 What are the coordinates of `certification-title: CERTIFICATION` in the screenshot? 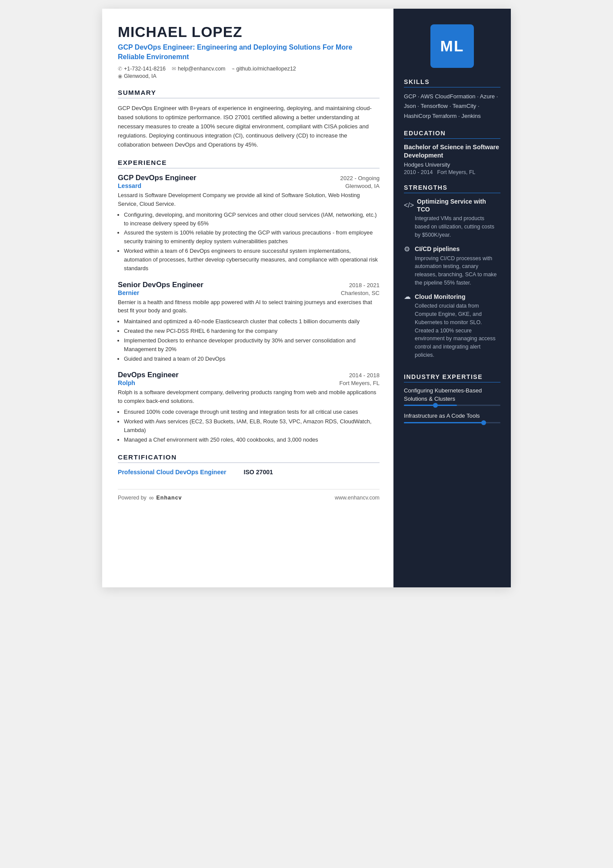 It's located at (249, 458).